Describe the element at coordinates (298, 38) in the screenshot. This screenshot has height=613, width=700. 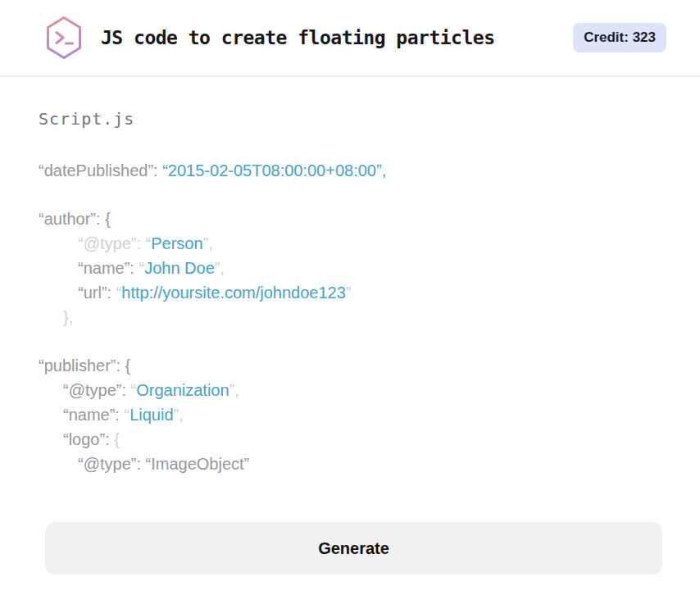
I see `page-title: JS code to create floating particles` at that location.